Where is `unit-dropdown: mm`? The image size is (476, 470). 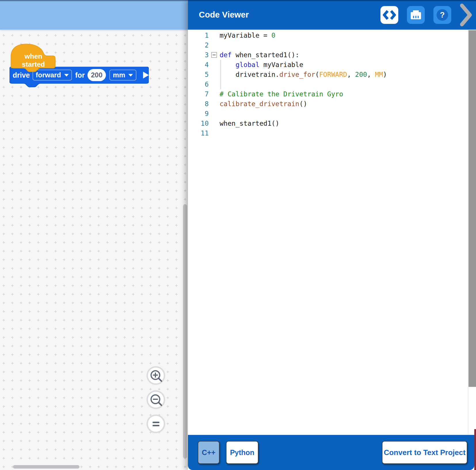
unit-dropdown: mm is located at coordinates (123, 75).